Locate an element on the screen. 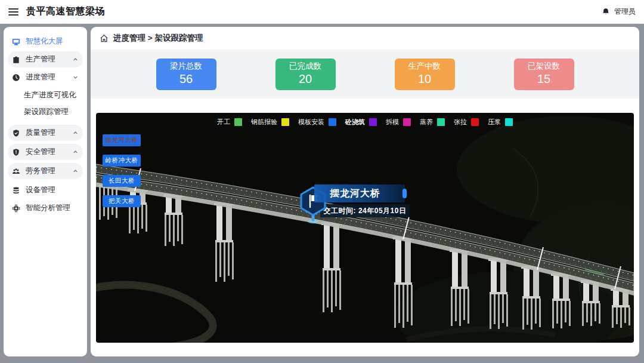  menu-toggle-icon is located at coordinates (13, 12).